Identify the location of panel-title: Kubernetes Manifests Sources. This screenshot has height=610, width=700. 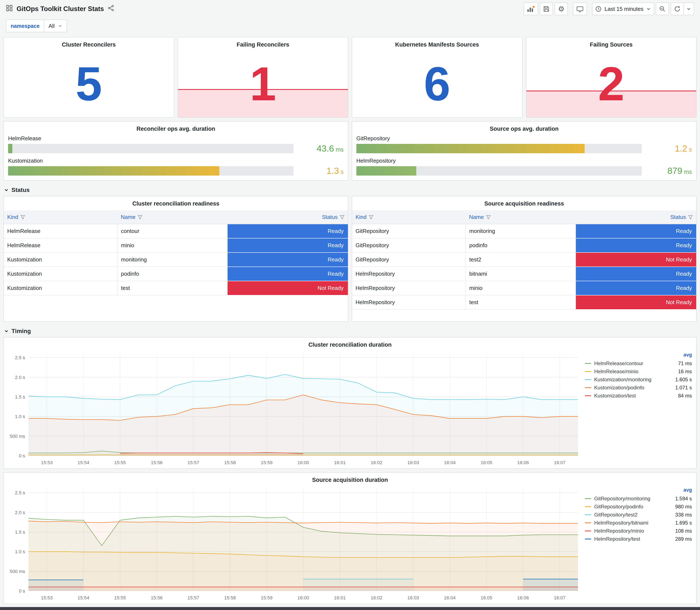
(437, 45).